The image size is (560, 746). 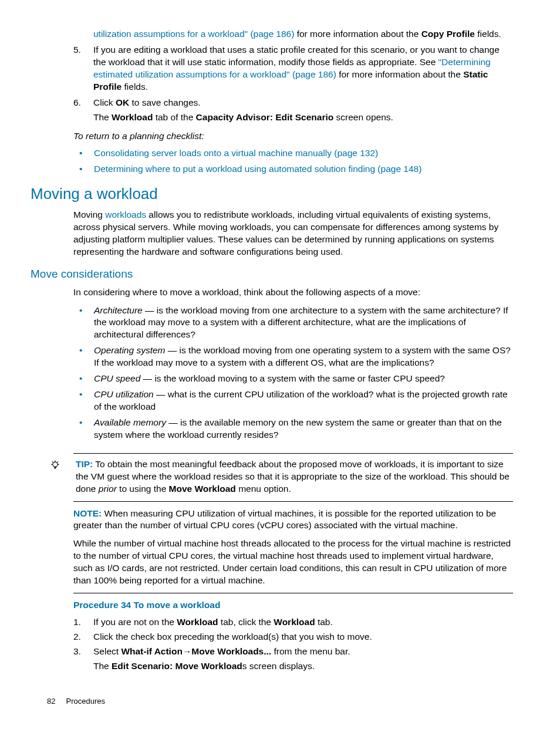 What do you see at coordinates (285, 519) in the screenshot?
I see `text: When measuring CPU utilization of virtua…` at bounding box center [285, 519].